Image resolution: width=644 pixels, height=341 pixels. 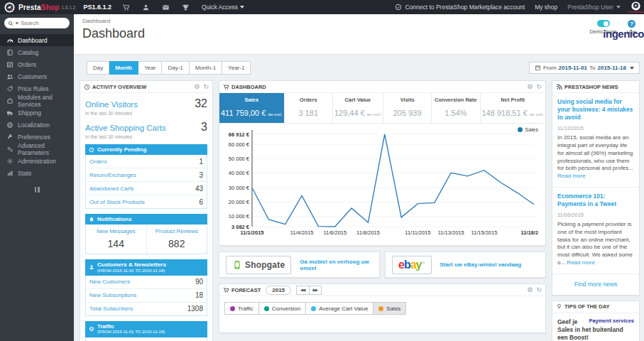 What do you see at coordinates (113, 296) in the screenshot?
I see `new-subscriptions-link: New Subscriptions` at bounding box center [113, 296].